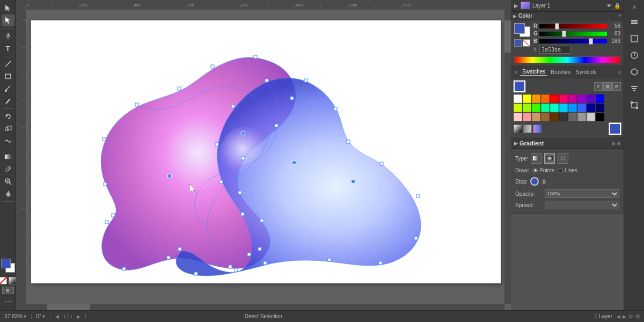 This screenshot has width=644, height=322. I want to click on nav-next-btn: ▶, so click(78, 317).